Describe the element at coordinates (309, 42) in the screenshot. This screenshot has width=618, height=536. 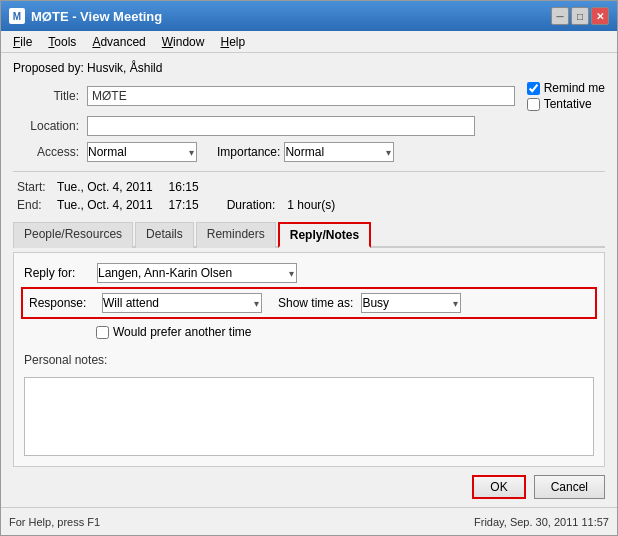
I see `menu-bar: File Tools Advanced Window Help` at that location.